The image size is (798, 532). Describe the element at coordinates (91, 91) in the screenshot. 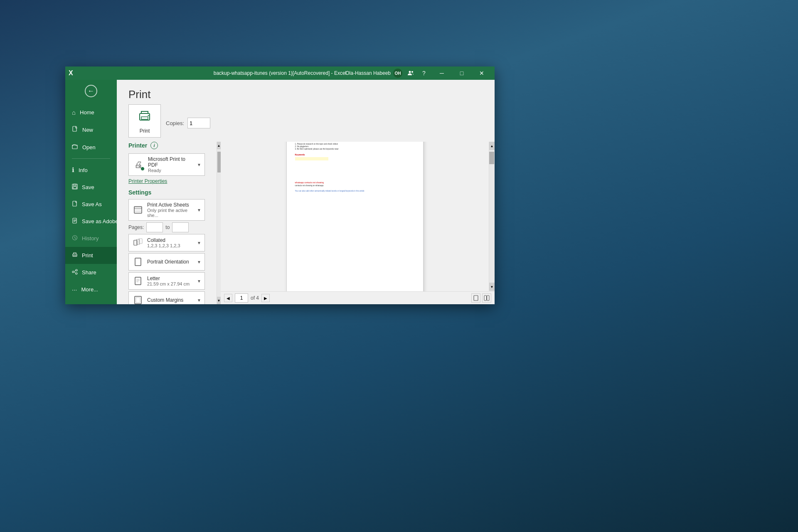

I see `back-button: ←` at that location.